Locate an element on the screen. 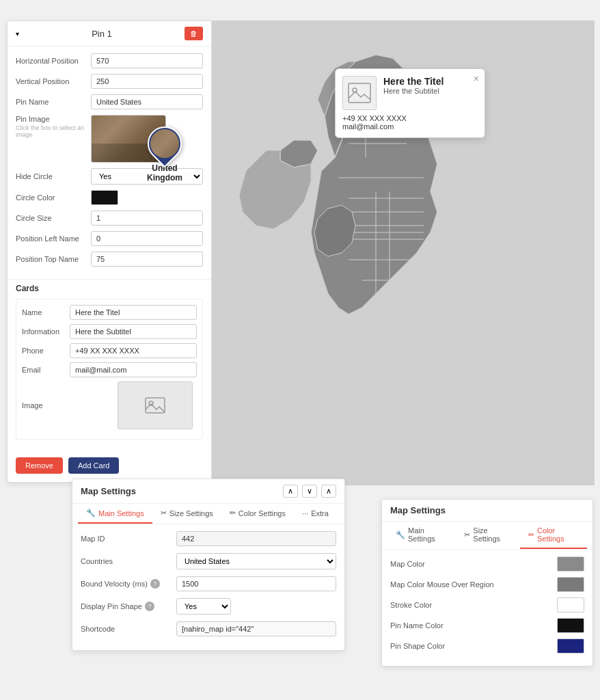  vertical-position-label: Vertical Position is located at coordinates (53, 81).